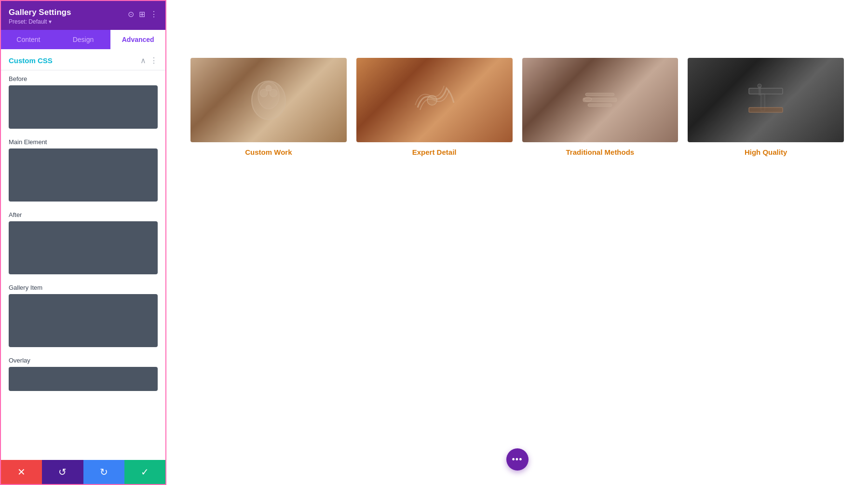  What do you see at coordinates (83, 374) in the screenshot?
I see `overlay-field-group: Overlay` at bounding box center [83, 374].